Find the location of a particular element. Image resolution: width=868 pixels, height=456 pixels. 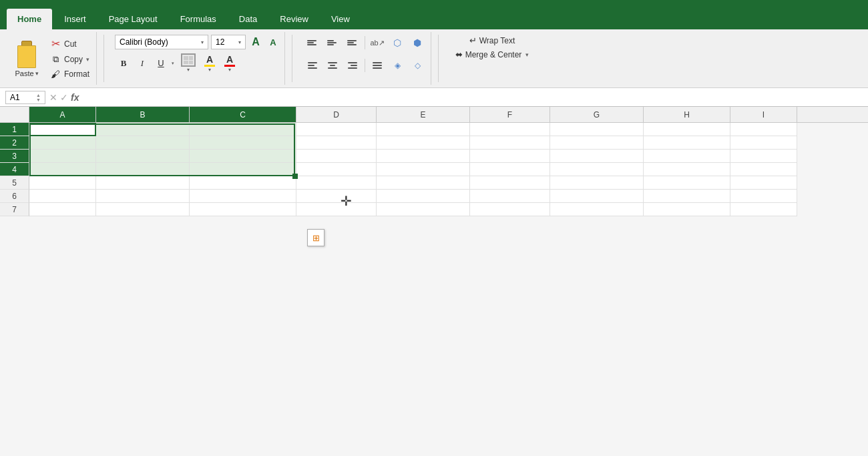

align-left-button is located at coordinates (312, 65).